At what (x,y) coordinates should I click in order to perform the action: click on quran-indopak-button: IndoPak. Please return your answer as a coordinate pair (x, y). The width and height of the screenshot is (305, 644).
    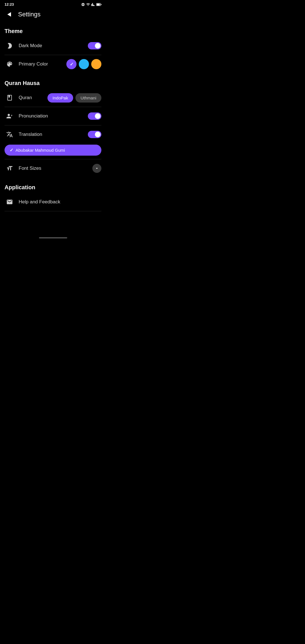
    Looking at the image, I should click on (60, 98).